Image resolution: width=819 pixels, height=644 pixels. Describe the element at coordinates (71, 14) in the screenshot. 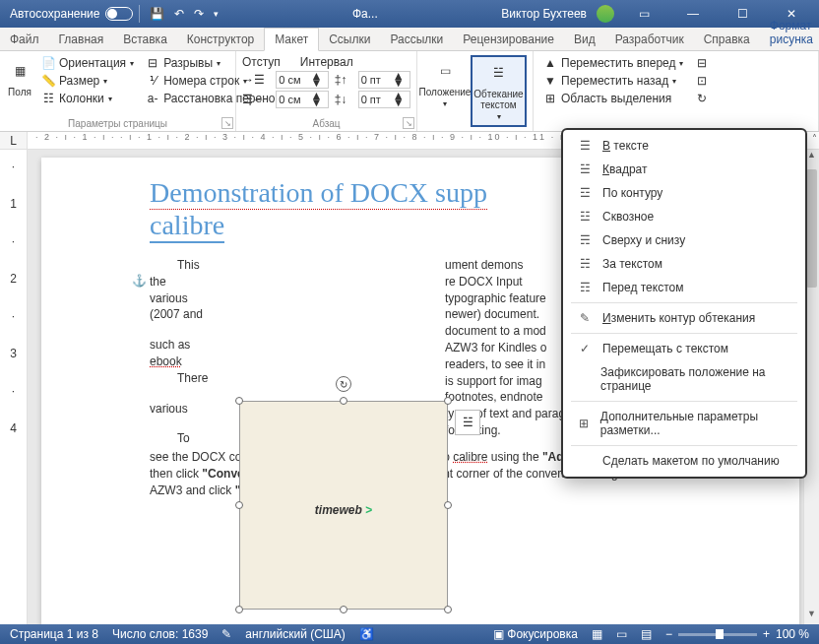

I see `autosave-toggle: Автосохранение` at that location.